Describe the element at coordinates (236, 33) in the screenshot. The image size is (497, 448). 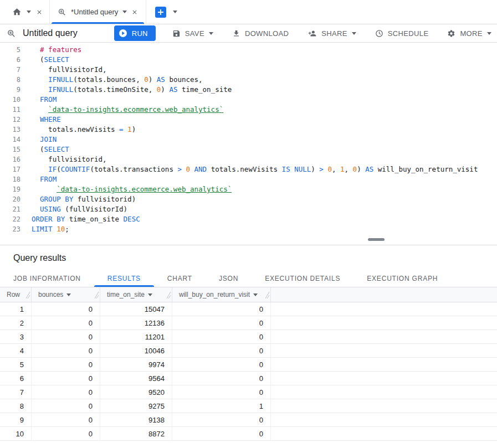
I see `download-icon` at that location.